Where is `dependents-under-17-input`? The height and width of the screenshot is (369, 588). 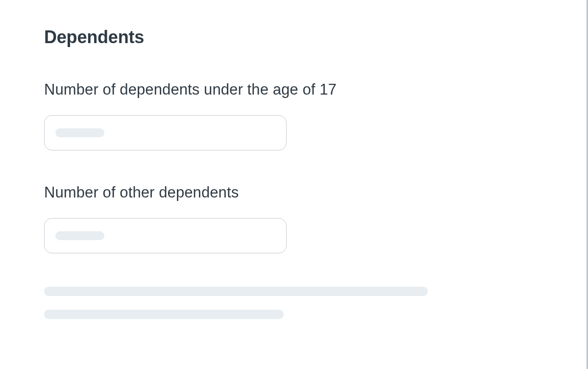
dependents-under-17-input is located at coordinates (166, 133).